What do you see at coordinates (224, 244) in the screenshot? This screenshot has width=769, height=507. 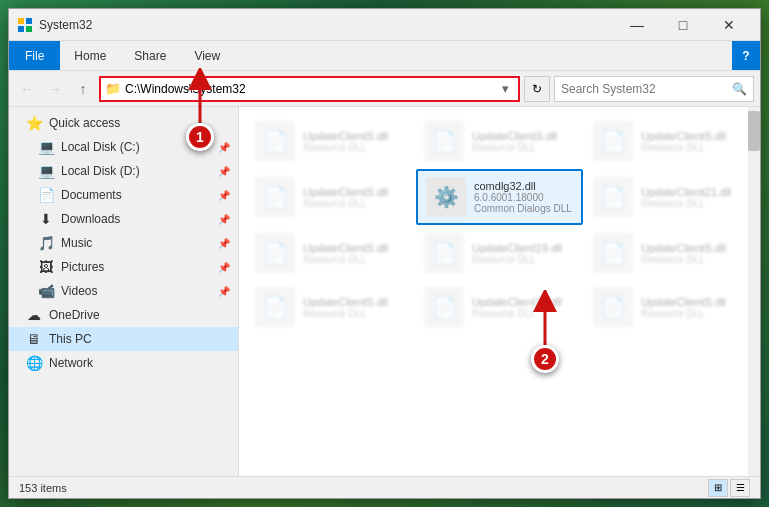 I see `pin-icon-music: 📌` at bounding box center [224, 244].